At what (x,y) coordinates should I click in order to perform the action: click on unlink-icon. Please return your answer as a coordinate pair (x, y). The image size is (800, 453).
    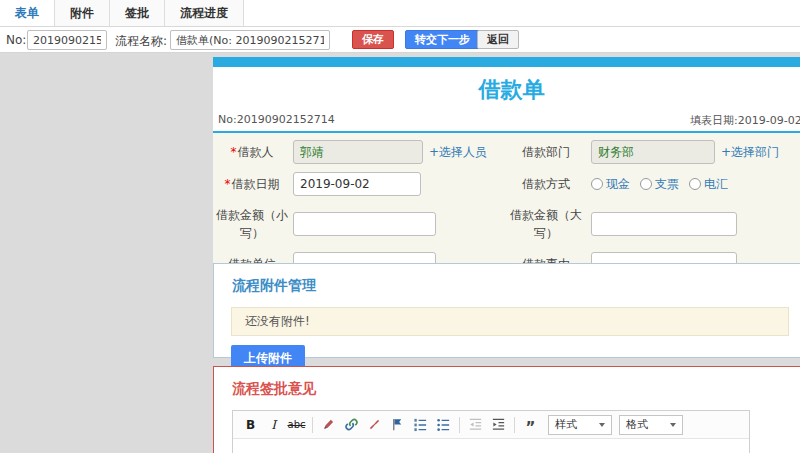
    Looking at the image, I should click on (374, 425).